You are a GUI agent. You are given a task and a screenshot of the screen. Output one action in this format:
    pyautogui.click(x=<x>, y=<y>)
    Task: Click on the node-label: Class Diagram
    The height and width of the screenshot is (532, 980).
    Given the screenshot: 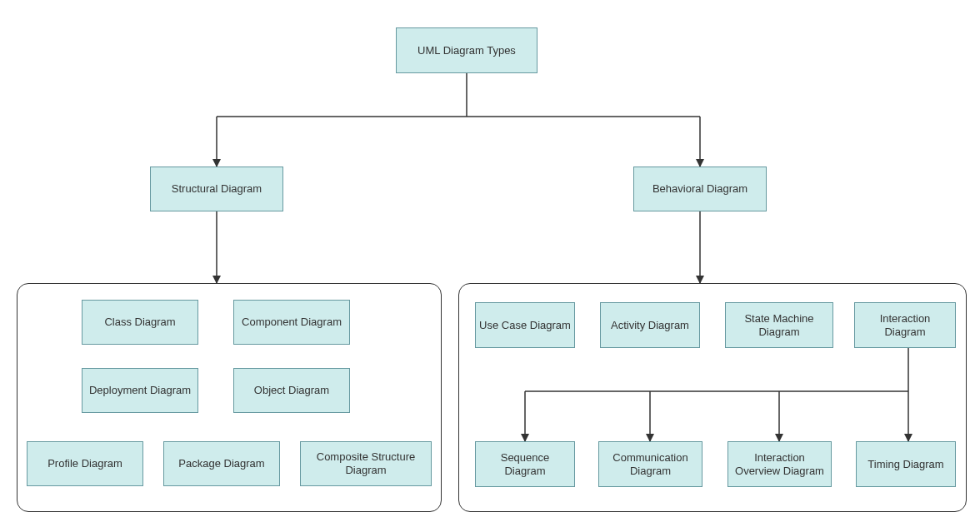 What is the action you would take?
    pyautogui.click(x=140, y=322)
    